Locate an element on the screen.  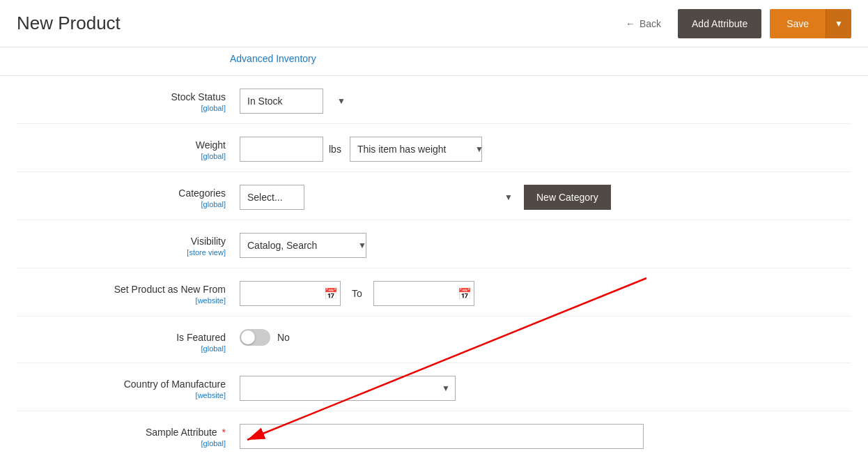
is-featured-row: Is Featured [global] No is located at coordinates (434, 340).